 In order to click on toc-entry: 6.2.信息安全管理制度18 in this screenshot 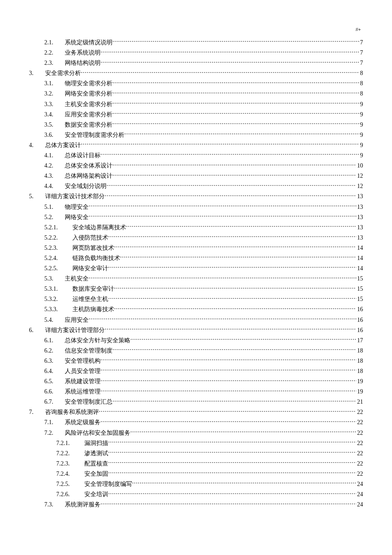, I will do `click(196, 351)`.